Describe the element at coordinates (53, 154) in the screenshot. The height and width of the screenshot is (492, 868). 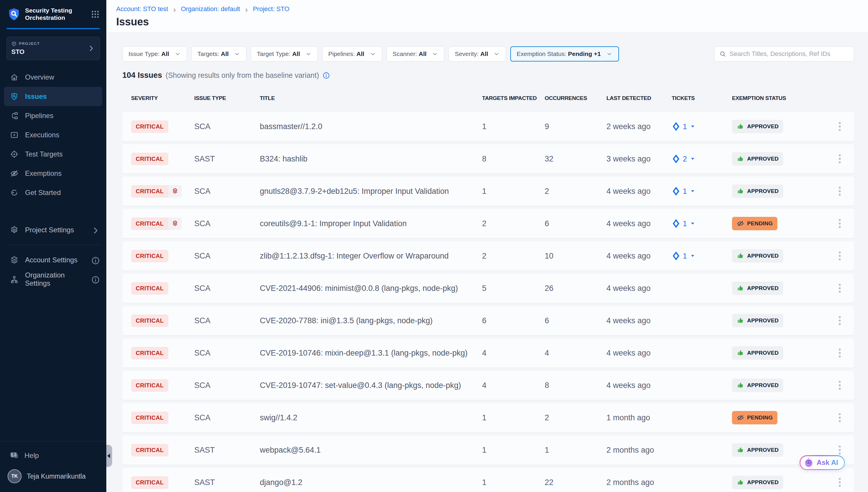
I see `sidebar-item-test-targets: Test Targets` at that location.